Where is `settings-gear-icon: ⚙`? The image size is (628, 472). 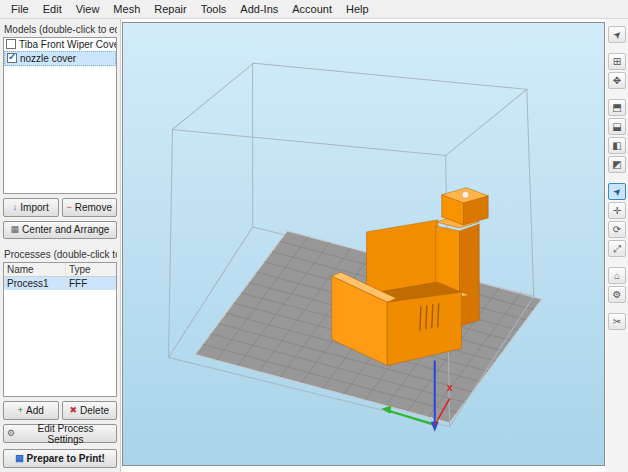 settings-gear-icon: ⚙ is located at coordinates (617, 294).